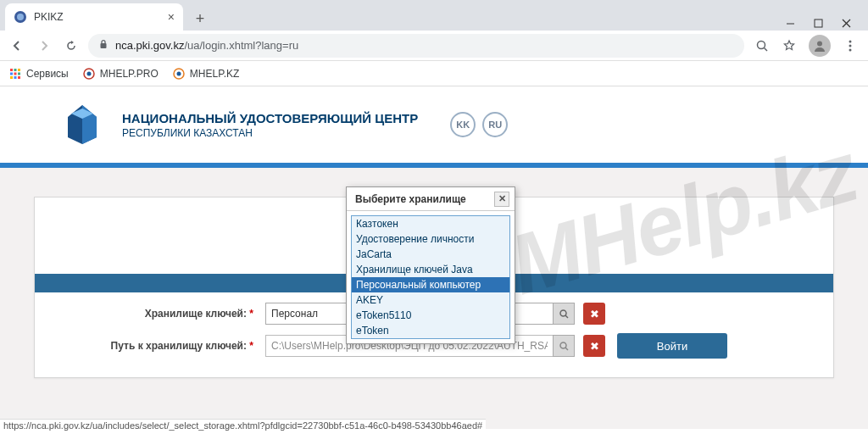  I want to click on bookmark-label: Сервисы, so click(47, 74).